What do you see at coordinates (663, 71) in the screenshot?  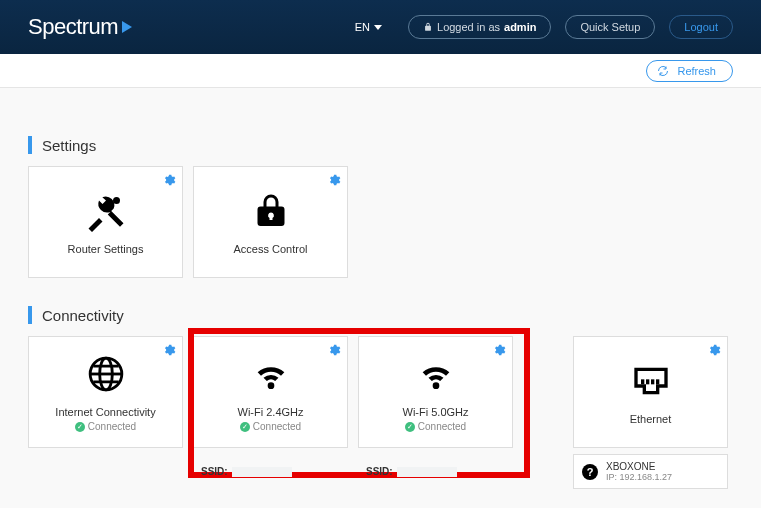 I see `refresh-icon` at bounding box center [663, 71].